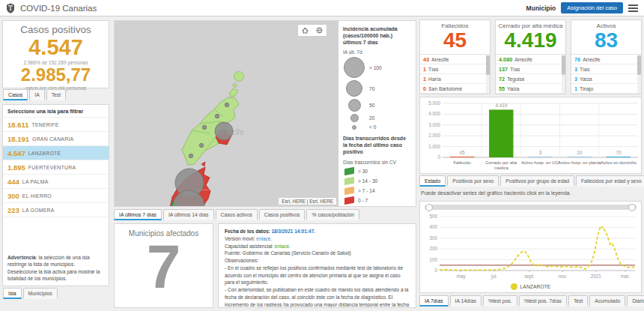  What do you see at coordinates (429, 208) in the screenshot?
I see `slider-handle-left` at bounding box center [429, 208].